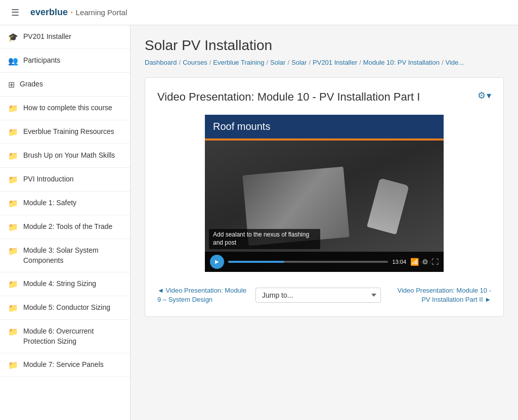 This screenshot has width=518, height=420. I want to click on breadcrumb-item-7: Vide..., so click(455, 63).